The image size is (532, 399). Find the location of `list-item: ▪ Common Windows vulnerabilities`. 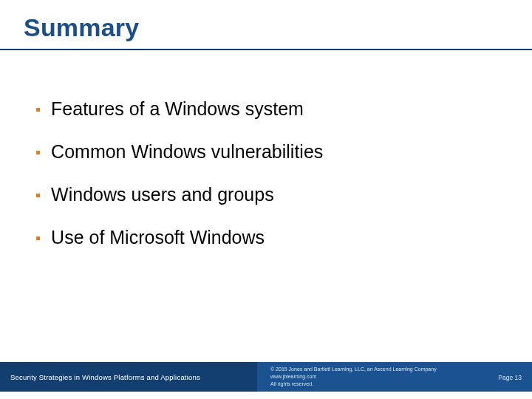

list-item: ▪ Common Windows vulnerabilities is located at coordinates (269, 151).